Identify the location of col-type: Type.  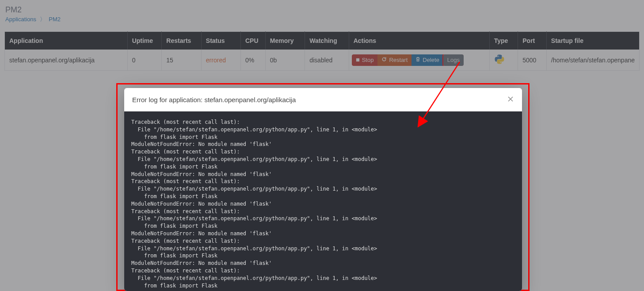
(504, 41).